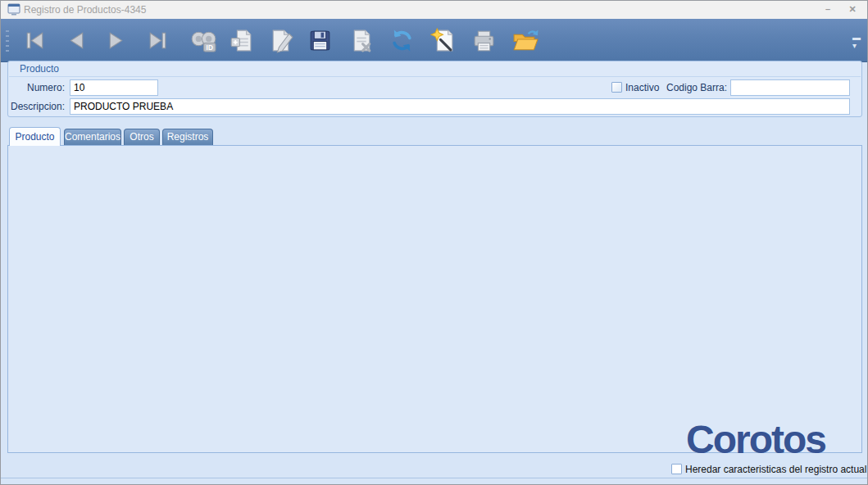 The width and height of the screenshot is (868, 485). What do you see at coordinates (203, 41) in the screenshot?
I see `search-by-id-button: ID` at bounding box center [203, 41].